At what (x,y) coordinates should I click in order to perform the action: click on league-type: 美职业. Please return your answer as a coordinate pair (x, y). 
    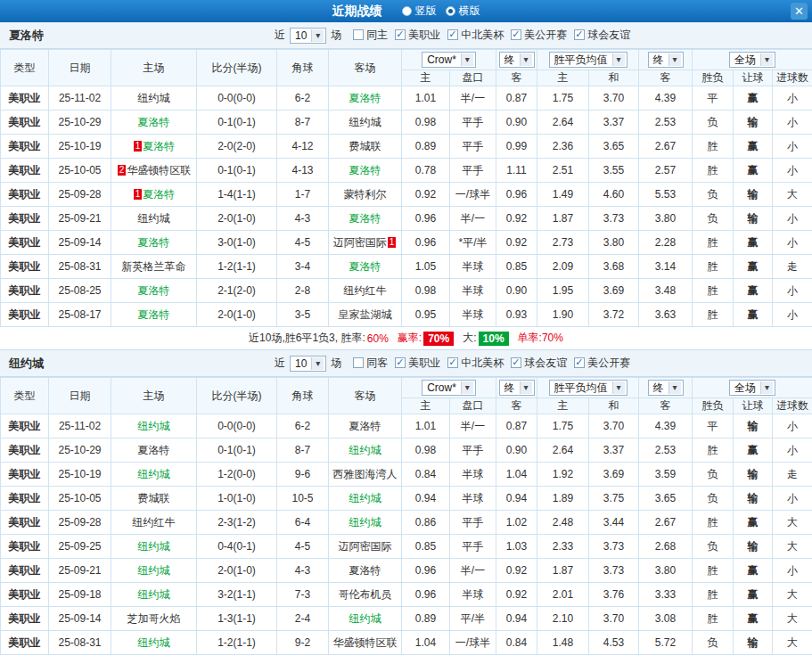
    Looking at the image, I should click on (25, 570).